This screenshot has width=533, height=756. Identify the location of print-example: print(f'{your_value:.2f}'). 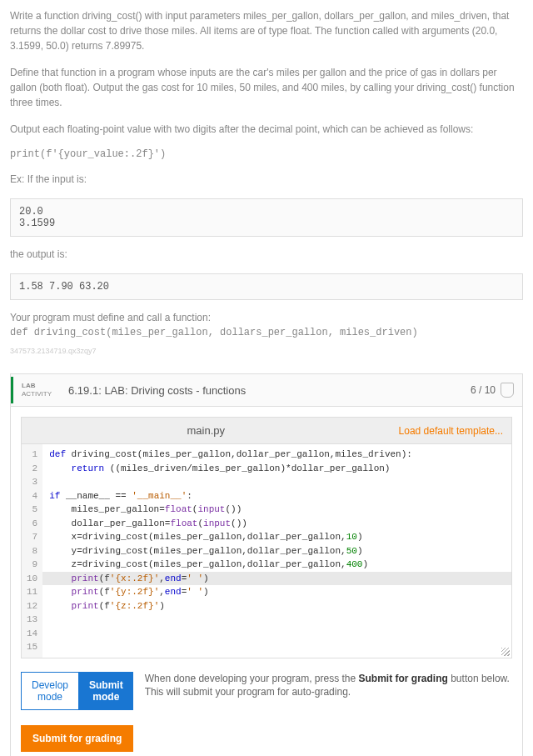
(266, 154).